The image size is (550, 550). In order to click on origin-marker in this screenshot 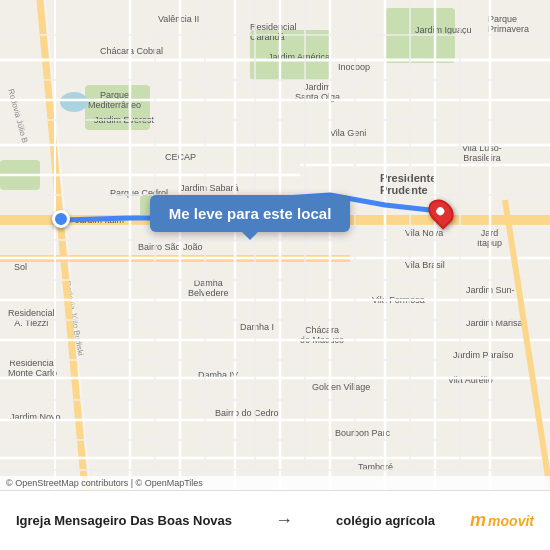, I will do `click(61, 219)`.